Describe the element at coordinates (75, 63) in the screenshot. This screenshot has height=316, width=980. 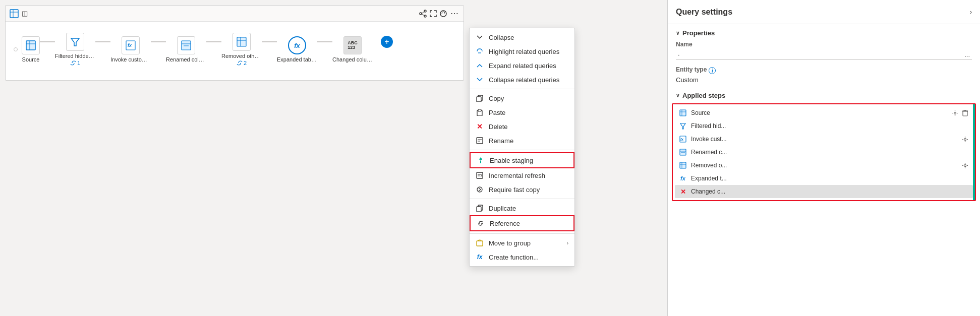
I see `filtered-link: 1` at that location.